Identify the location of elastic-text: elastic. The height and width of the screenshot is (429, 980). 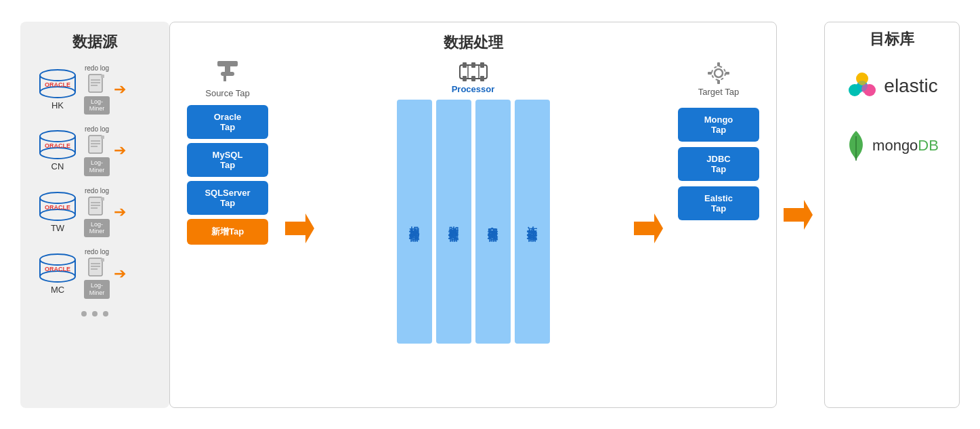
(910, 86).